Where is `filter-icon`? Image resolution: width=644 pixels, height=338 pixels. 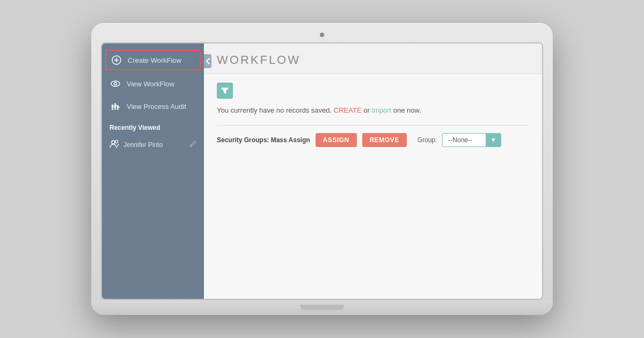 filter-icon is located at coordinates (225, 91).